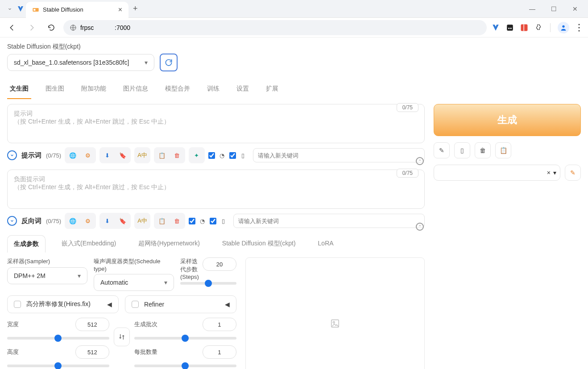 Image resolution: width=588 pixels, height=369 pixels. What do you see at coordinates (329, 221) in the screenshot?
I see `neg-keyword-input` at bounding box center [329, 221].